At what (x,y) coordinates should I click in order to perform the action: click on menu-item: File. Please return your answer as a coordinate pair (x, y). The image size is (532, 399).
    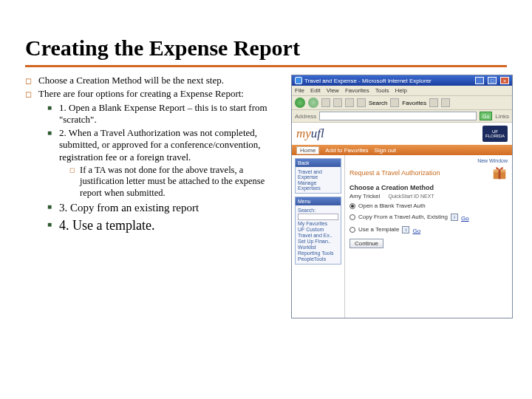
    Looking at the image, I should click on (300, 90).